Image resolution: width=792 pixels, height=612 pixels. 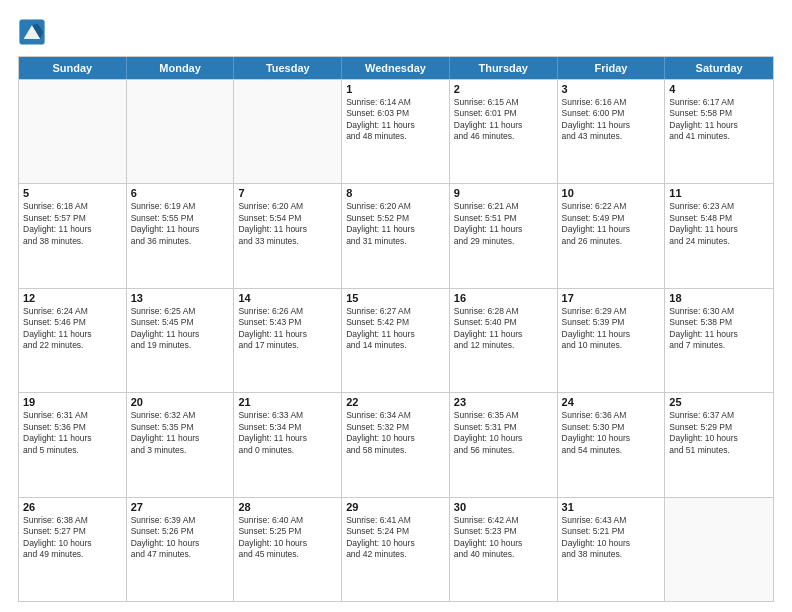 What do you see at coordinates (612, 402) in the screenshot?
I see `day-number: 24` at bounding box center [612, 402].